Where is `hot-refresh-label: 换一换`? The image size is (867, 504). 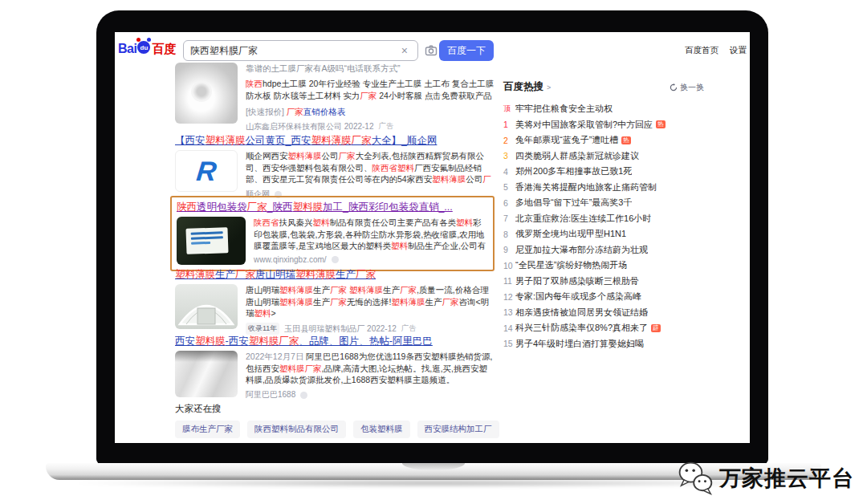
hot-refresh-label: 换一换 is located at coordinates (692, 87).